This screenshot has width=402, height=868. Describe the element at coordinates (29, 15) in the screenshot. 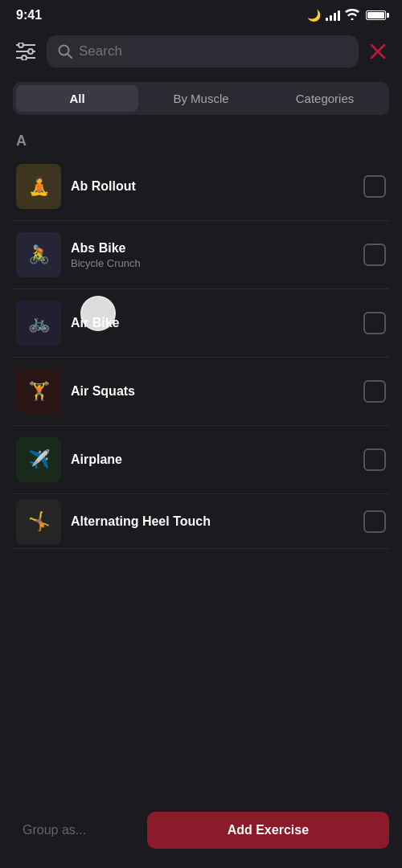

I see `status-time: 9:41` at that location.